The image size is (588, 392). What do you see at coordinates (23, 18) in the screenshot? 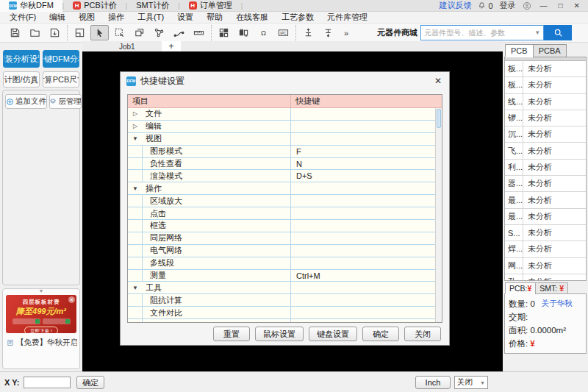
I see `menu-item: 文件(F)` at bounding box center [23, 18].